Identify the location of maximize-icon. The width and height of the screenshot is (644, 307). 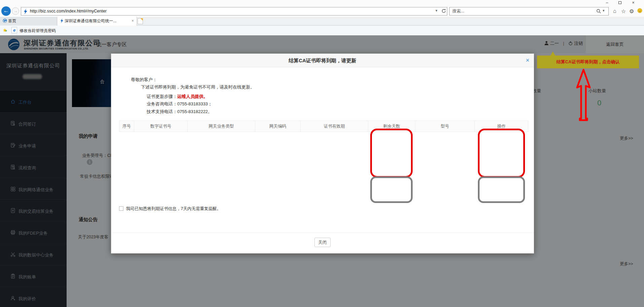
(620, 3).